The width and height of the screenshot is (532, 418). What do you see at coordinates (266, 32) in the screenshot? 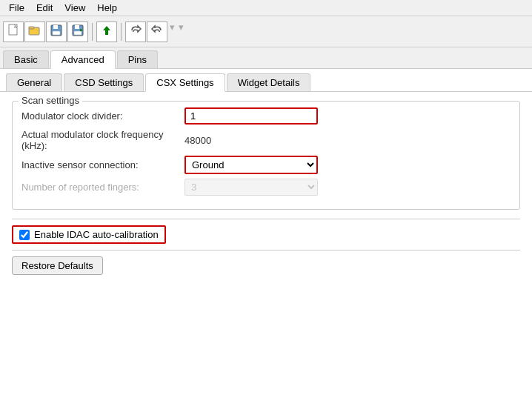
I see `toolbar: ▾ ▾` at bounding box center [266, 32].